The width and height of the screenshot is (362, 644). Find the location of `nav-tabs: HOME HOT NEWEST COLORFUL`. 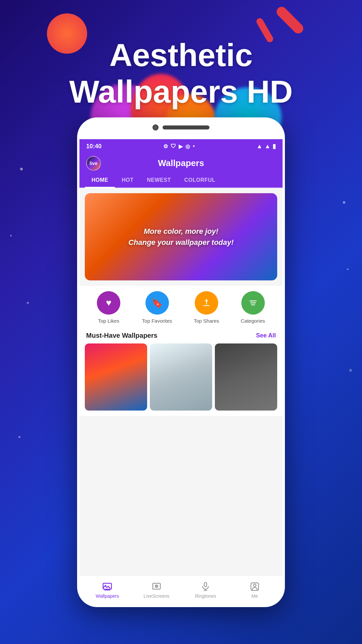

nav-tabs: HOME HOT NEWEST COLORFUL is located at coordinates (181, 180).